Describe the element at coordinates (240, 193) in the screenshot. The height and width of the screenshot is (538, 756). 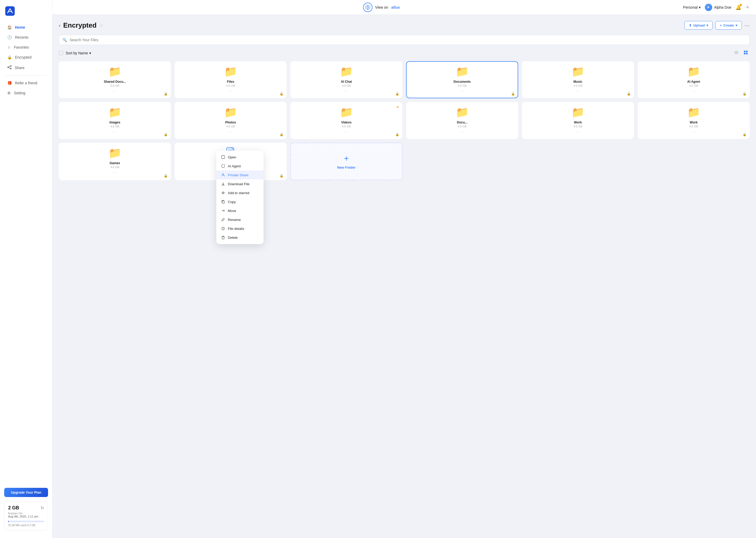
I see `context-menu-add-starred: Add to starred` at that location.